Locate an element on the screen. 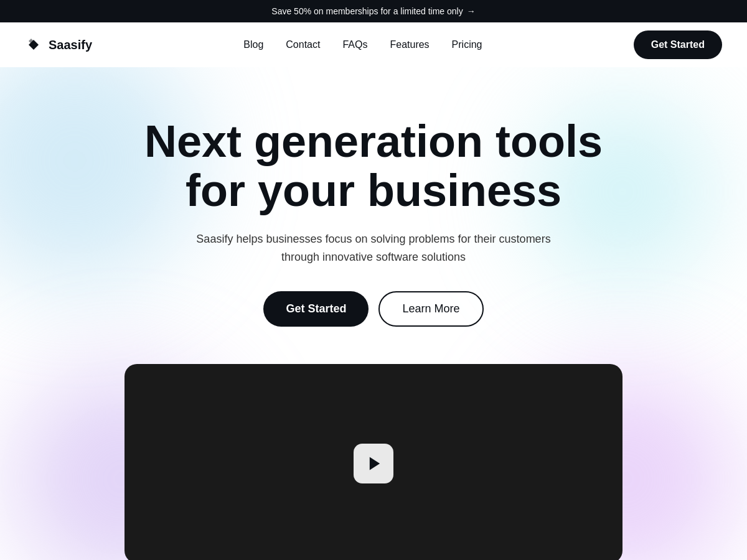 The height and width of the screenshot is (560, 747). nav-blog: Blog is located at coordinates (253, 45).